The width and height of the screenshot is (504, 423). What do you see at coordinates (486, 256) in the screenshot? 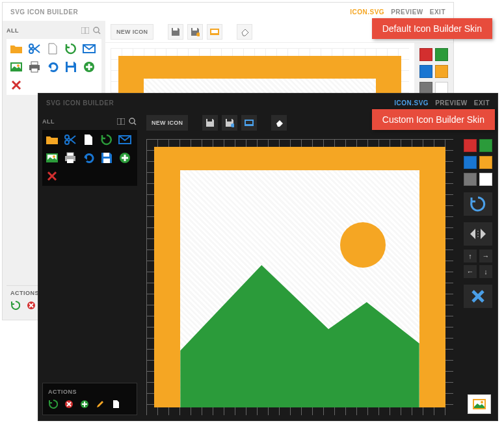
I see `nudge-right-icon: →` at bounding box center [486, 256].